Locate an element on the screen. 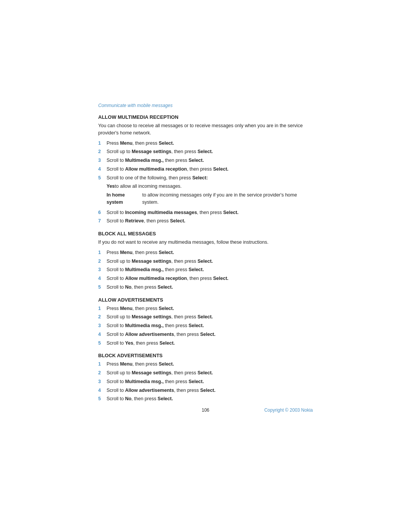 This screenshot has height=532, width=411. sub-list-item: In home system to allow incoming message… is located at coordinates (210, 199).